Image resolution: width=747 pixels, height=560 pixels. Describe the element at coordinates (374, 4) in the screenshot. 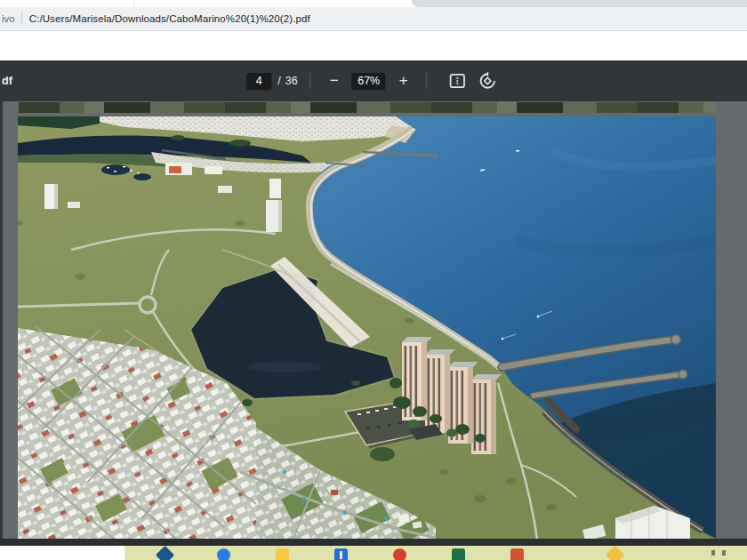

I see `browser-tab-strip` at that location.